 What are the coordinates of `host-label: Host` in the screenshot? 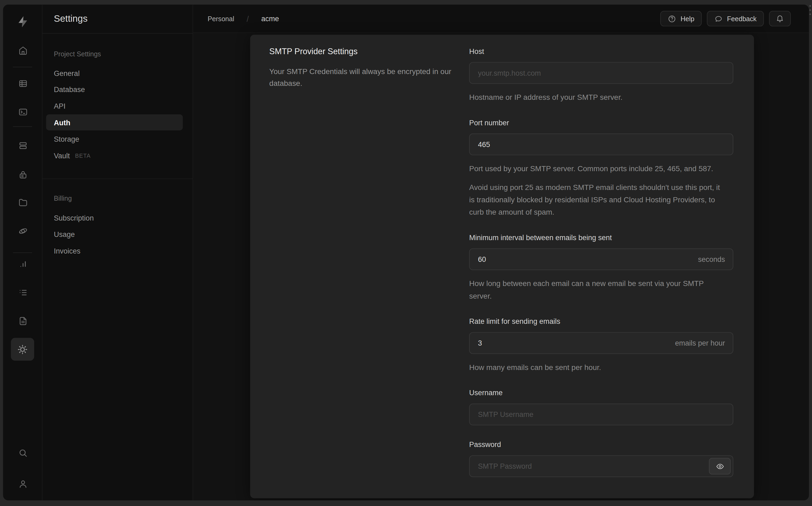 It's located at (601, 51).